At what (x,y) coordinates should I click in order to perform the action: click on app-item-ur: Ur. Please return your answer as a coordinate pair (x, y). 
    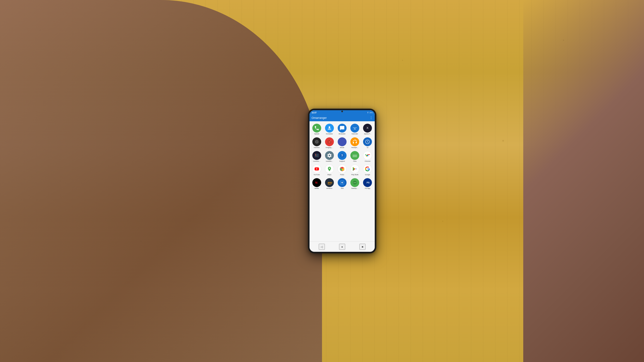
    Looking at the image, I should click on (368, 143).